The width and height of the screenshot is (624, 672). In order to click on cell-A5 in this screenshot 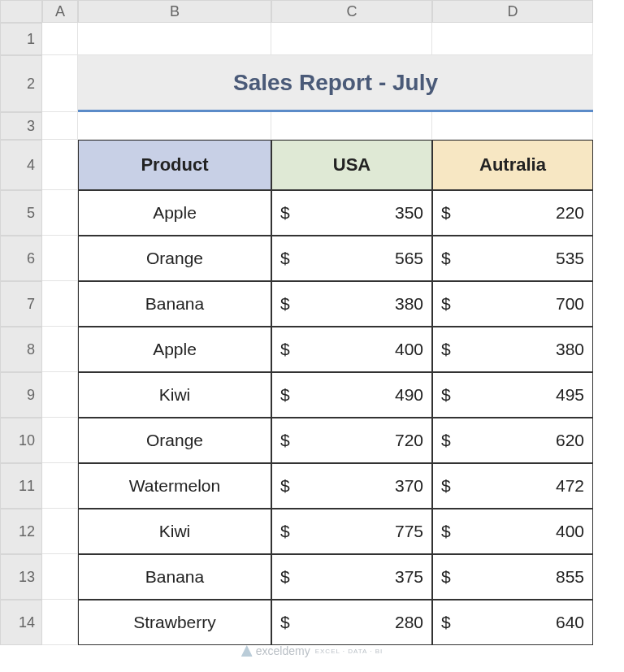, I will do `click(60, 213)`.